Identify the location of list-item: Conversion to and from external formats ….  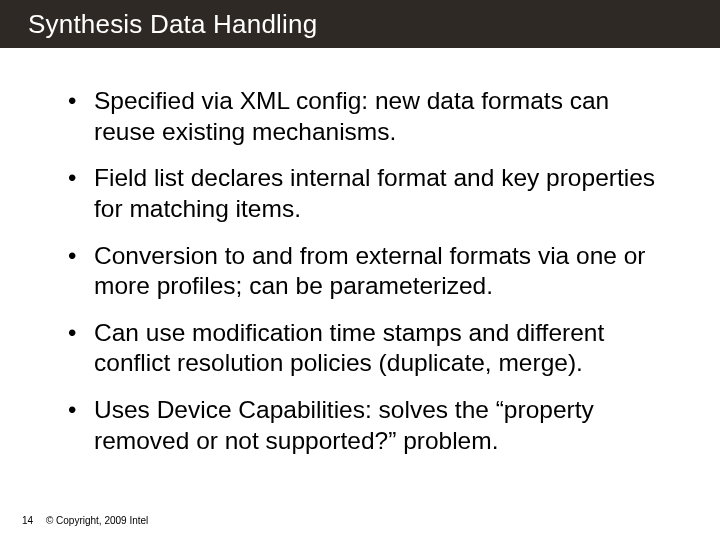
(360, 272).